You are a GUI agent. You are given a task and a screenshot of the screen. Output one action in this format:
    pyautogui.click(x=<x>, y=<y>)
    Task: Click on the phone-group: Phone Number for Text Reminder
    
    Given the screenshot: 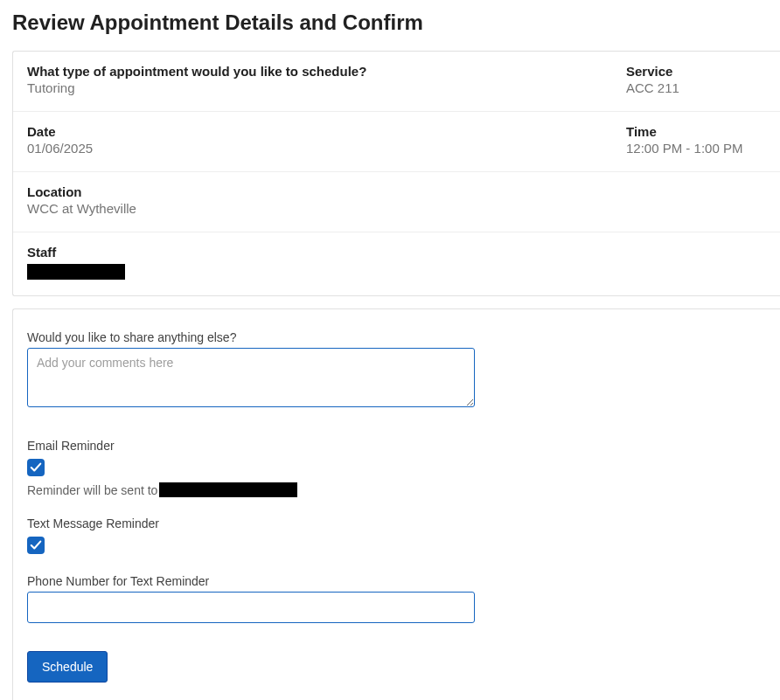 What is the action you would take?
    pyautogui.click(x=397, y=599)
    